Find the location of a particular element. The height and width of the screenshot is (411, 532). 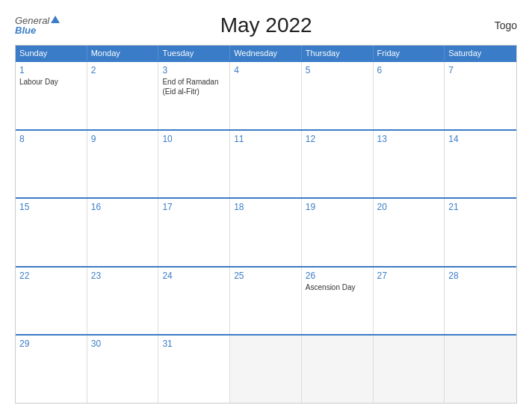

day-31: 31 is located at coordinates (194, 369).